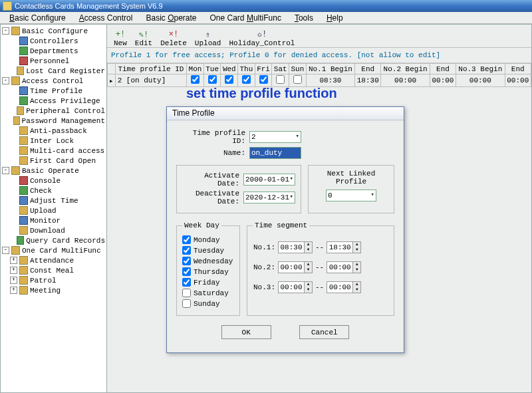 This screenshot has height=393, width=532. What do you see at coordinates (53, 90) in the screenshot?
I see `tree-time-profile: Time Profile` at bounding box center [53, 90].